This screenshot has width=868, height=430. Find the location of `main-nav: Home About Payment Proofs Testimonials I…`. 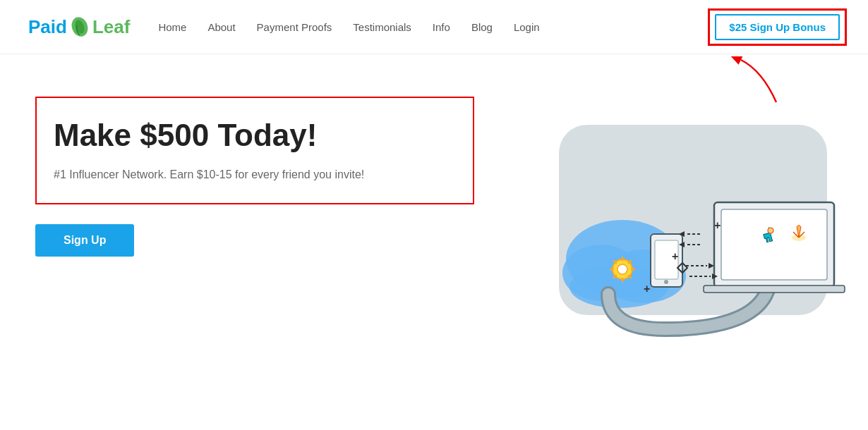

main-nav: Home About Payment Proofs Testimonials I… is located at coordinates (436, 27).